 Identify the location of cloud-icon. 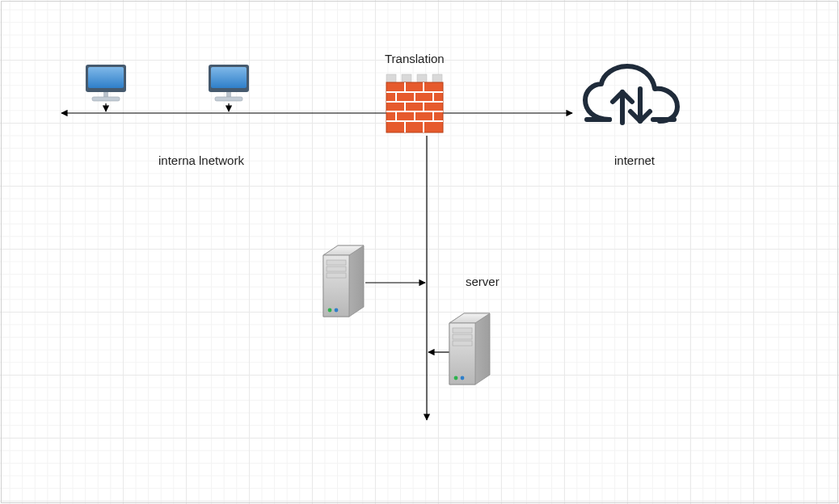
(631, 94).